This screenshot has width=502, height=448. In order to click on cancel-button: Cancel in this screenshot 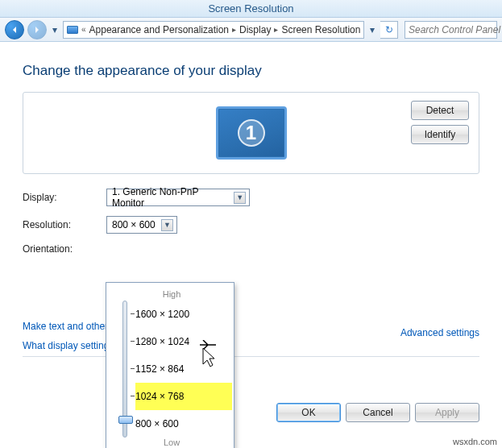, I will do `click(378, 413)`.